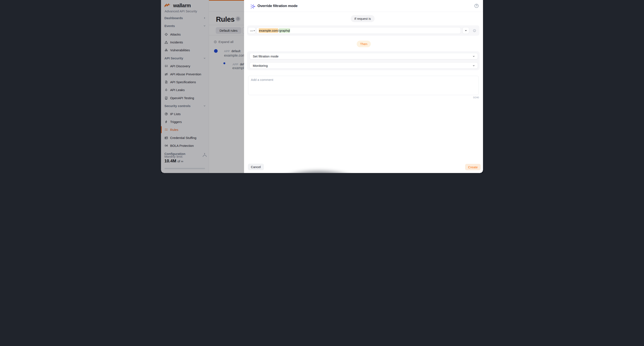  What do you see at coordinates (363, 61) in the screenshot?
I see `action-panel: Set filtration mode Monitoring` at bounding box center [363, 61].